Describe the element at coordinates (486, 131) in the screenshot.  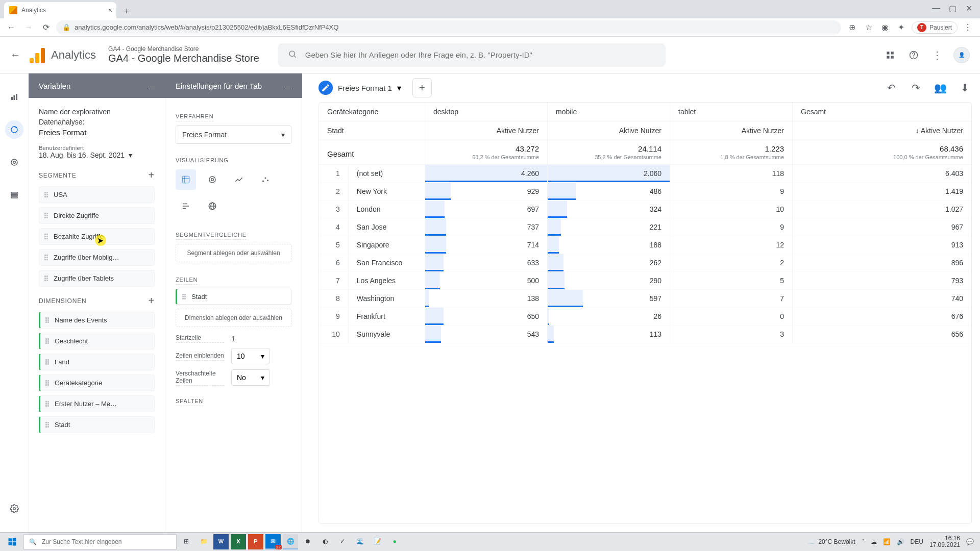
I see `metric-desktop: Aktive Nutzer` at that location.